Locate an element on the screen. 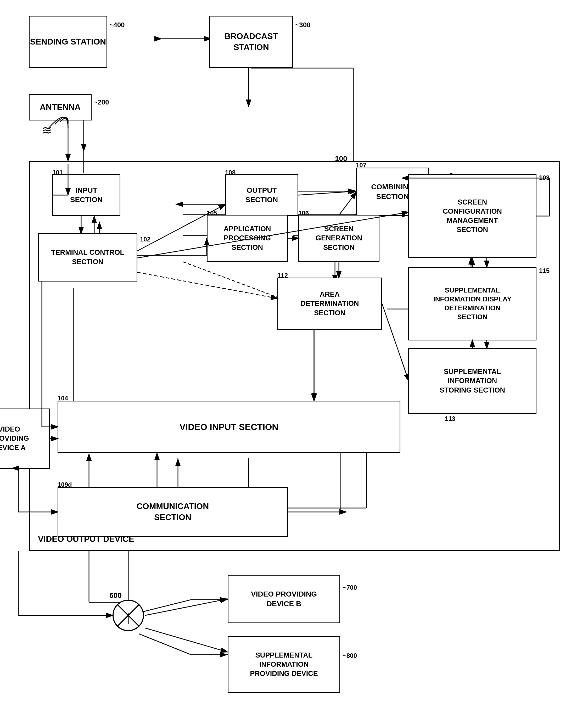 The image size is (571, 728). supplemental-providing-ref: ~800 is located at coordinates (350, 656).